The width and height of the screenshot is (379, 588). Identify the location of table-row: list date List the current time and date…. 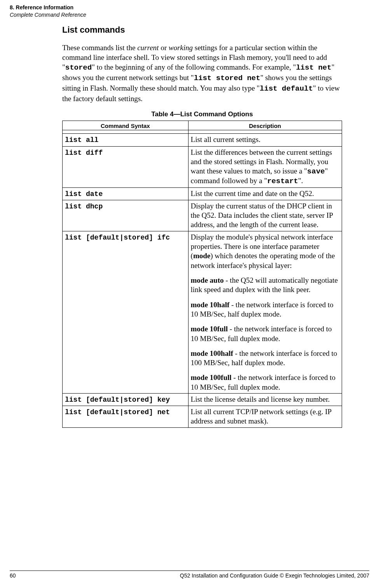
(202, 194).